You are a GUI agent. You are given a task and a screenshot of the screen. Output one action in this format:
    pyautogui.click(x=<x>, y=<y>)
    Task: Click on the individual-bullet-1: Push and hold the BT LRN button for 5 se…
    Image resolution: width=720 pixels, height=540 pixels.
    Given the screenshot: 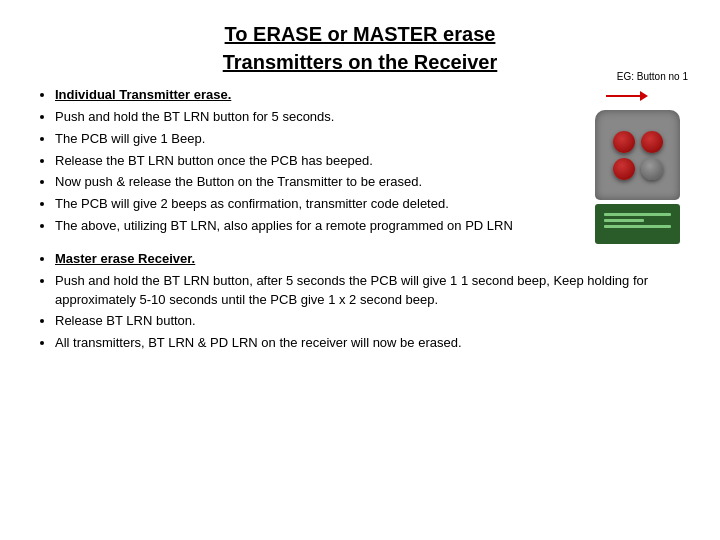 What is the action you would take?
    pyautogui.click(x=372, y=118)
    